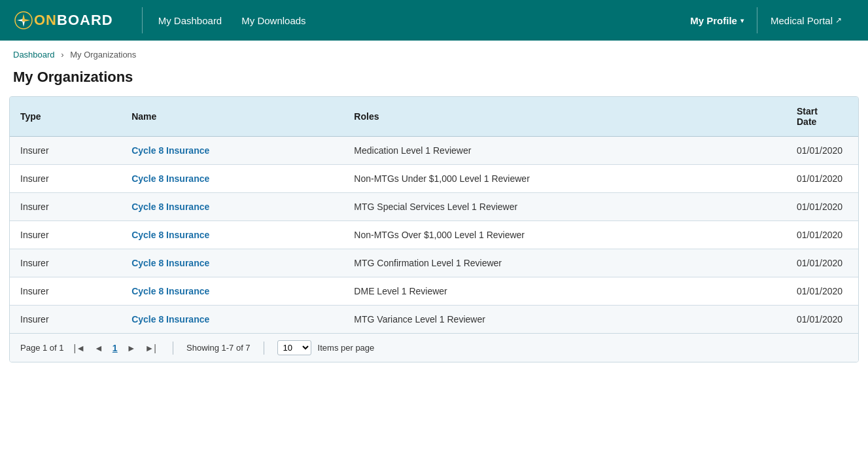  I want to click on pagination-bar: Page 1 of 1 |◄ ◄ 1 ► ►| Showing 1-7 of 7…, so click(434, 347).